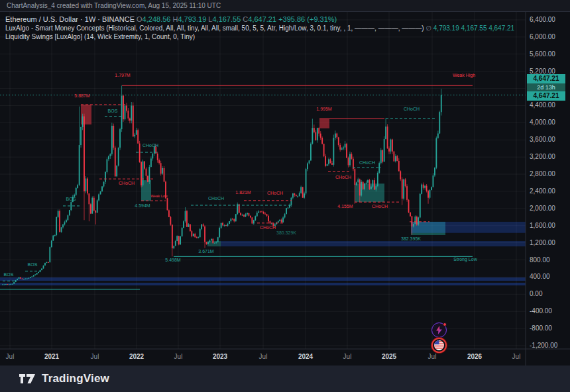 This screenshot has width=570, height=392. Describe the element at coordinates (546, 87) in the screenshot. I see `bar-countdown: 2d 13h` at that location.